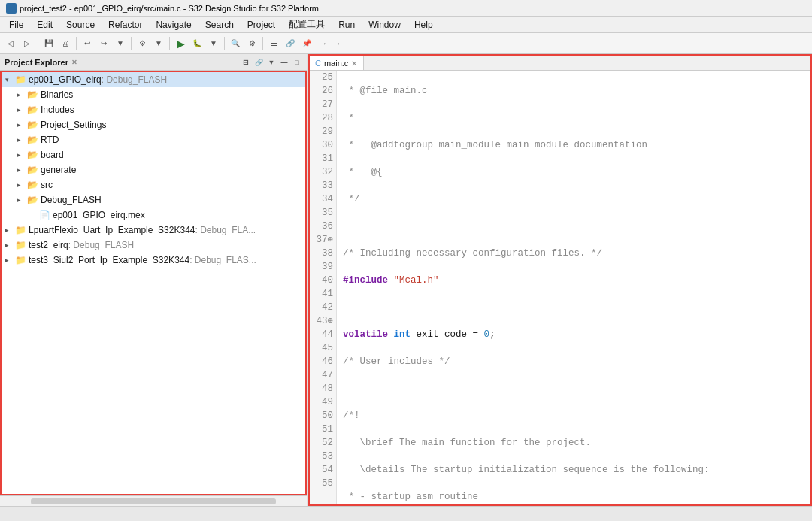 The width and height of the screenshot is (812, 521). Describe the element at coordinates (159, 44) in the screenshot. I see `toolbar-btn-dropdown2: ▼` at that location.